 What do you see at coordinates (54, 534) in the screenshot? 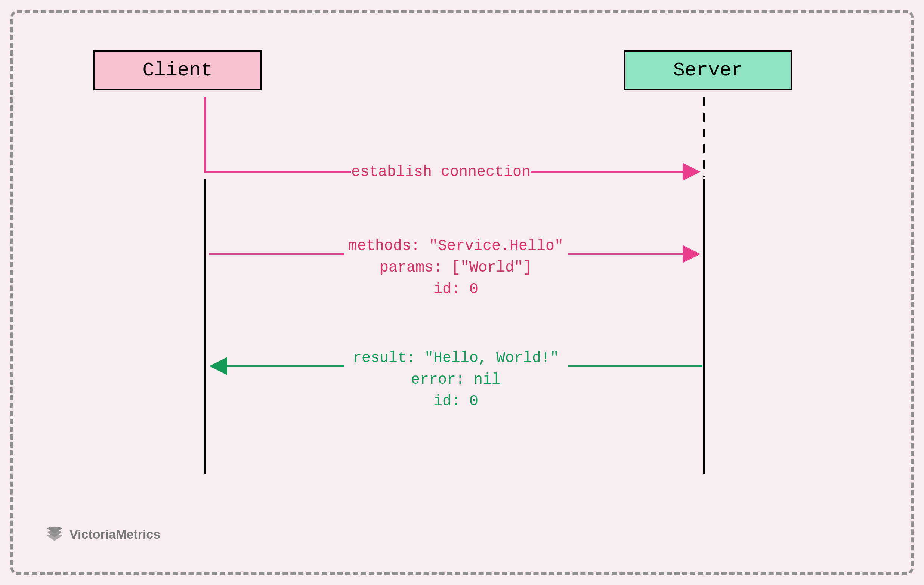
I see `victoriametrics-logo-icon` at bounding box center [54, 534].